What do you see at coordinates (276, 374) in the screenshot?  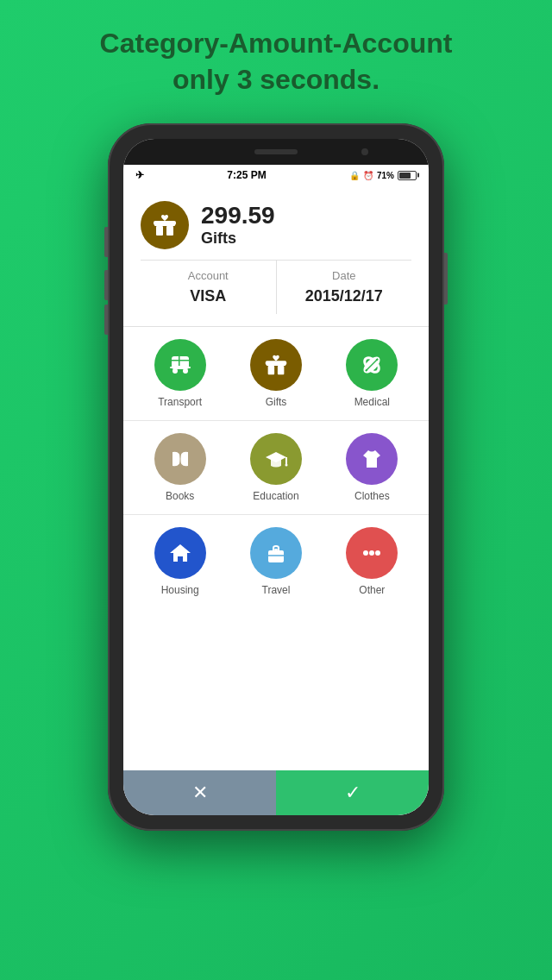 I see `category-gifts: Gifts` at bounding box center [276, 374].